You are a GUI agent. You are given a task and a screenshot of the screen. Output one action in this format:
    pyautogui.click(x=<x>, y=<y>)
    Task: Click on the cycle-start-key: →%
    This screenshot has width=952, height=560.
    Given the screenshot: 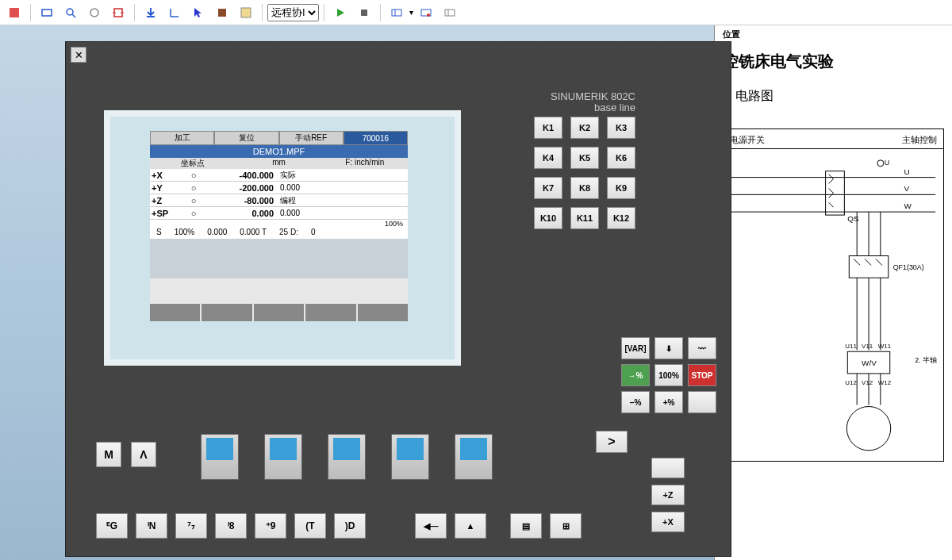 What is the action you would take?
    pyautogui.click(x=635, y=375)
    